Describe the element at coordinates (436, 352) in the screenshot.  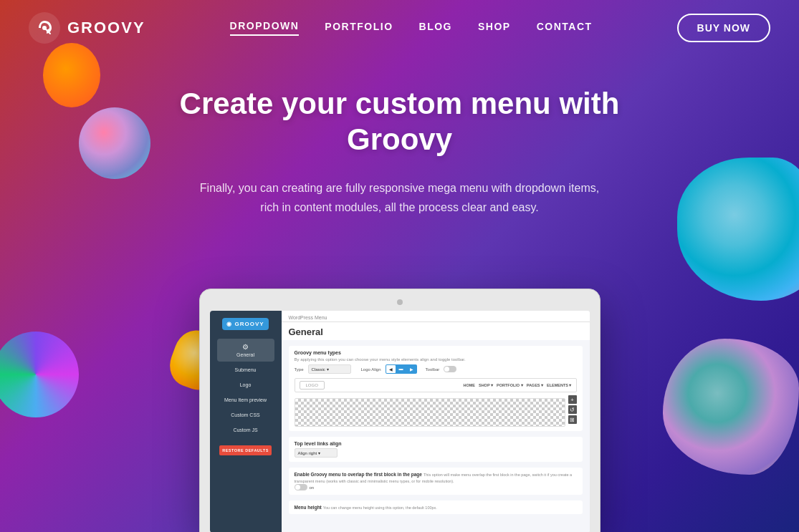
I see `screen-form-label-menu-types: Groovy menu types` at that location.